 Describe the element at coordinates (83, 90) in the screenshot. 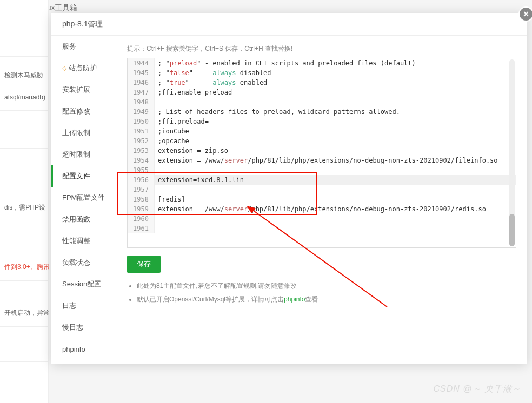

I see `sidebar-item-install-ext: 安装扩展` at that location.